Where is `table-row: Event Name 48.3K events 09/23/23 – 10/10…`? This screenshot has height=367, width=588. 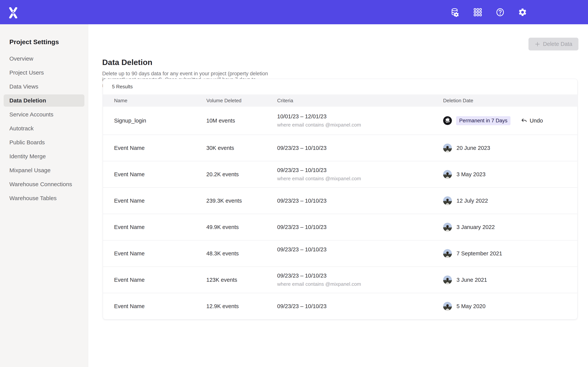 table-row: Event Name 48.3K events 09/23/23 – 10/10… is located at coordinates (340, 253).